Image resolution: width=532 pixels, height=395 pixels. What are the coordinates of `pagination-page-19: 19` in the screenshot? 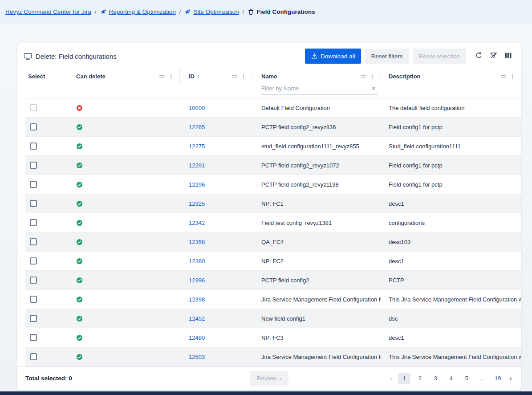 It's located at (498, 379).